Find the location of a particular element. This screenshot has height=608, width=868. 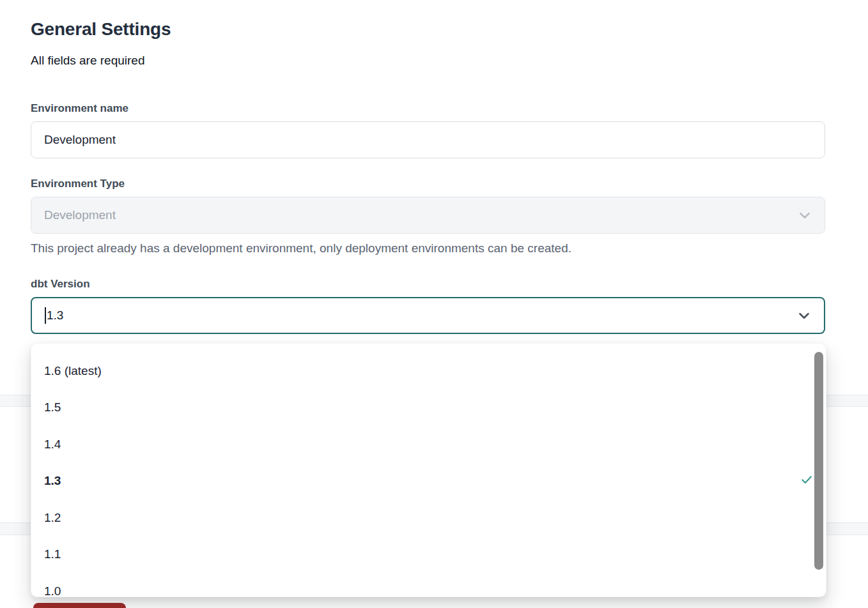

delete-environment-button is located at coordinates (79, 605).